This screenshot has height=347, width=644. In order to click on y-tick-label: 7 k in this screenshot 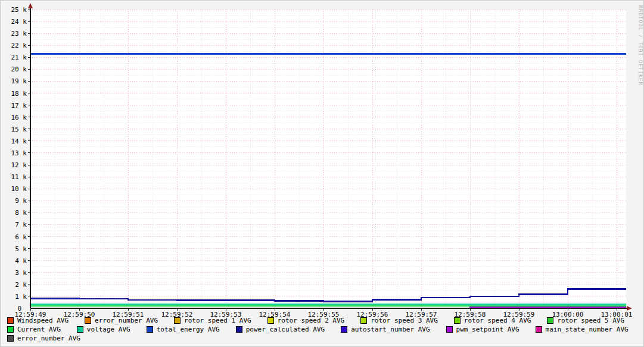, I will do `click(21, 225)`.